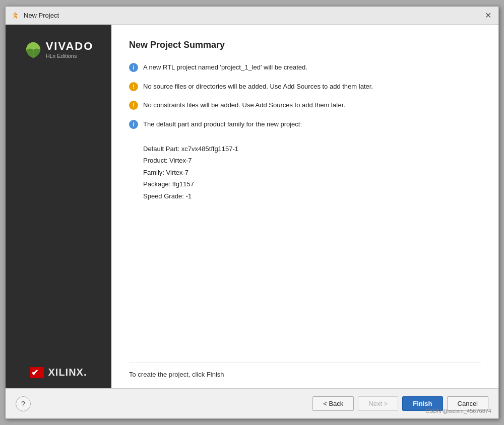 This screenshot has height=425, width=504. Describe the element at coordinates (134, 124) in the screenshot. I see `info-icon-2: i` at that location.